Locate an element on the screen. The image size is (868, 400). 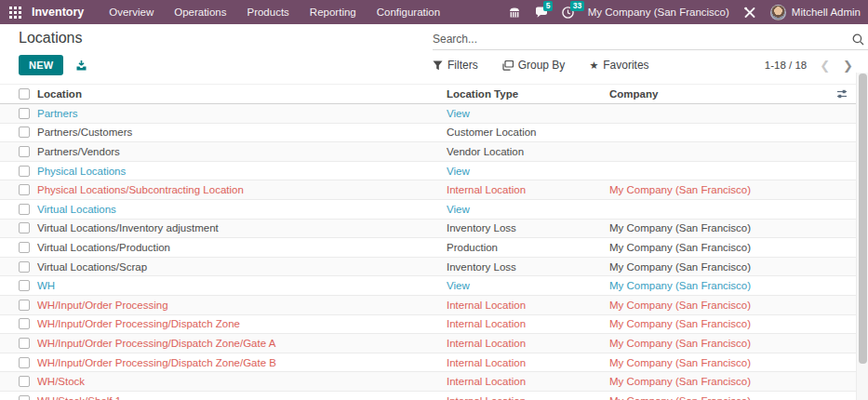
systray: 5 33 My Company (San Francisco) is located at coordinates (685, 13).